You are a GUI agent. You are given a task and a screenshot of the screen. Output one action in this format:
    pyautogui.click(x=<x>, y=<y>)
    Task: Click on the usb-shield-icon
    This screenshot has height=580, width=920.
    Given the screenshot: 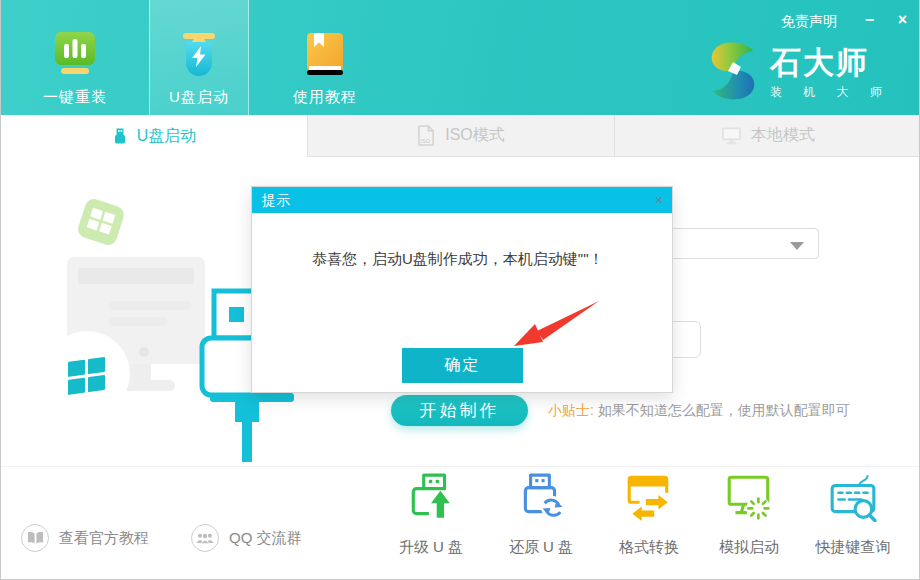 What is the action you would take?
    pyautogui.click(x=199, y=56)
    